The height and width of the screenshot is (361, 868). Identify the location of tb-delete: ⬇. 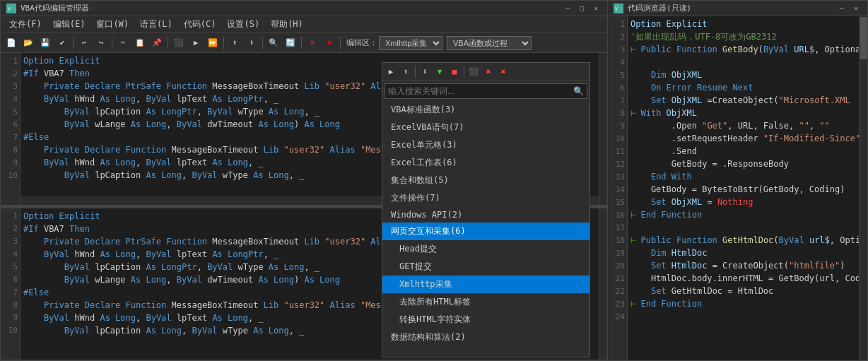
(252, 43).